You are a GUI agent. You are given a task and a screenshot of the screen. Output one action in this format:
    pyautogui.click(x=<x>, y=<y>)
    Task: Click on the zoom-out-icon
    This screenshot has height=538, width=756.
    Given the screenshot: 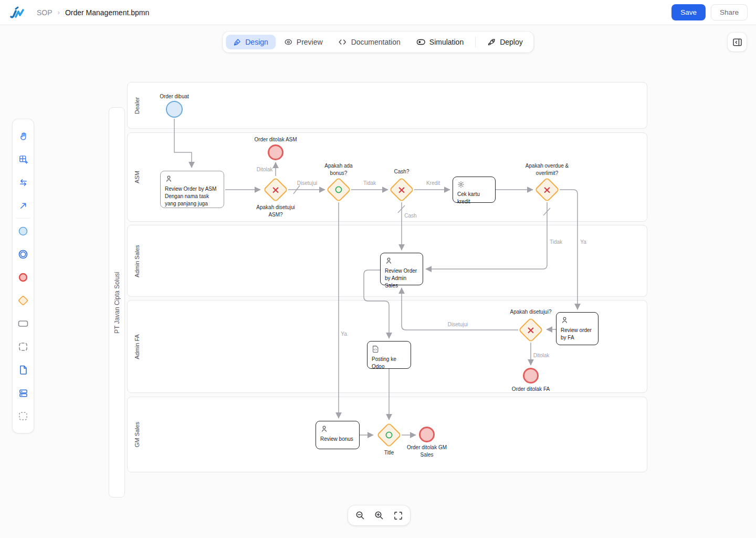 What is the action you would take?
    pyautogui.click(x=360, y=515)
    